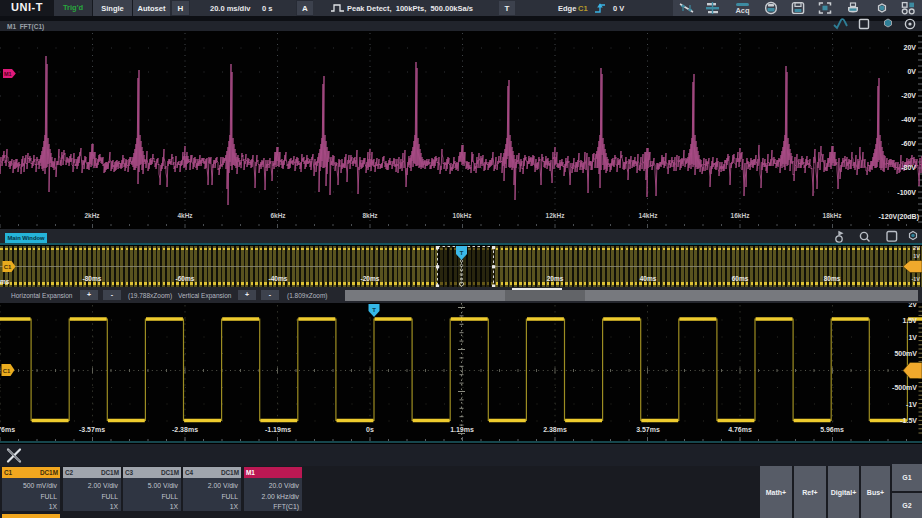 This screenshot has height=518, width=922. I want to click on svg-text: 2kHz, so click(92, 216).